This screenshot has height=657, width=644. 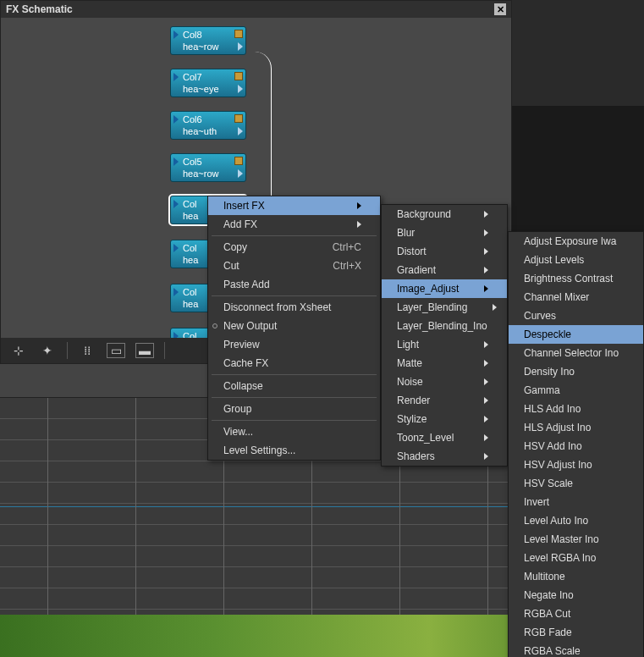 I want to click on menu-item-label: Image_Adjust, so click(x=428, y=289).